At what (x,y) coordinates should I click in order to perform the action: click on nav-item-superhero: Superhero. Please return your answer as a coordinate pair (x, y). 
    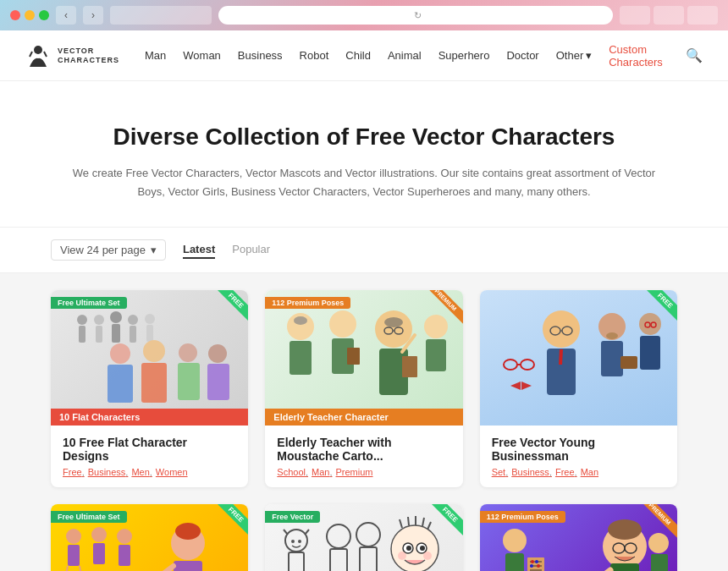
    Looking at the image, I should click on (464, 56).